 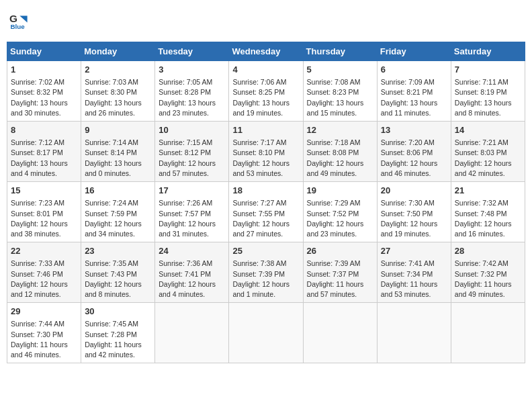 I want to click on day-info: Sunrise: 7:18 AM Sunset: 8:08 PM Dayligh…, so click(x=340, y=158).